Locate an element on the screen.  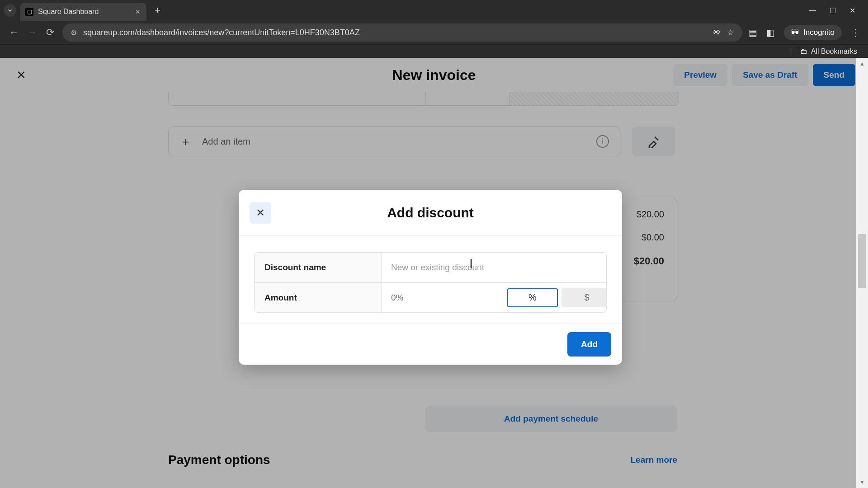
minimize-icon: — is located at coordinates (812, 11).